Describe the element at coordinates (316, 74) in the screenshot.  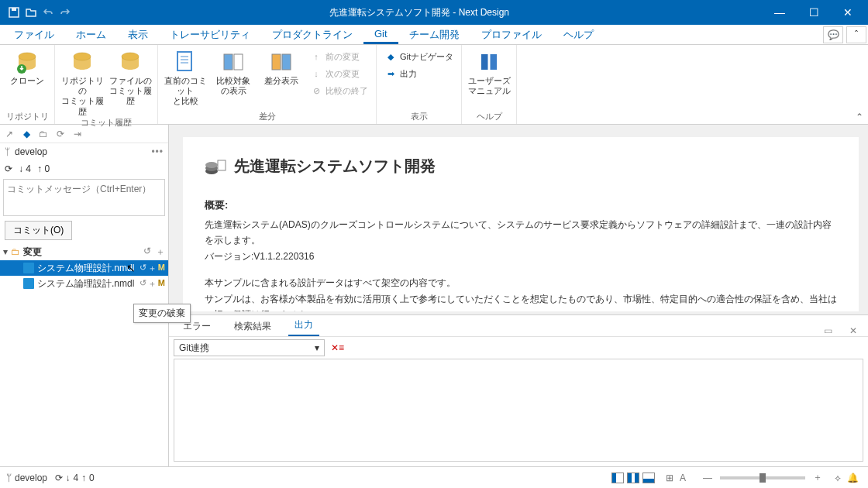
I see `next-change-icon: ↓` at that location.